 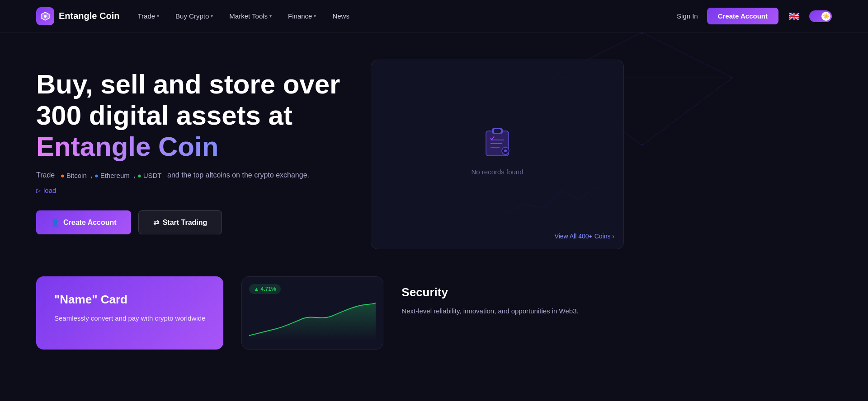 I want to click on security-title: Security, so click(x=617, y=293).